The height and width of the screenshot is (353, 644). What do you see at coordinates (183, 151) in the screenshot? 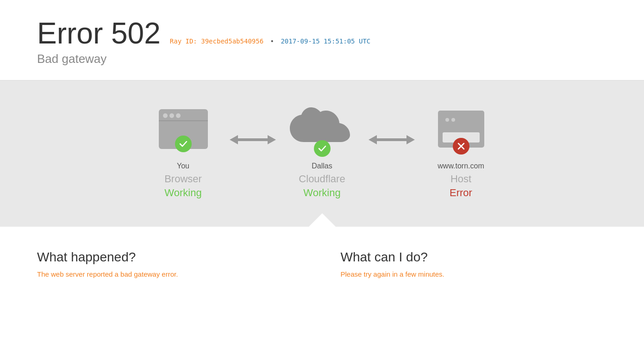
I see `browser-node: You Browser Working` at bounding box center [183, 151].